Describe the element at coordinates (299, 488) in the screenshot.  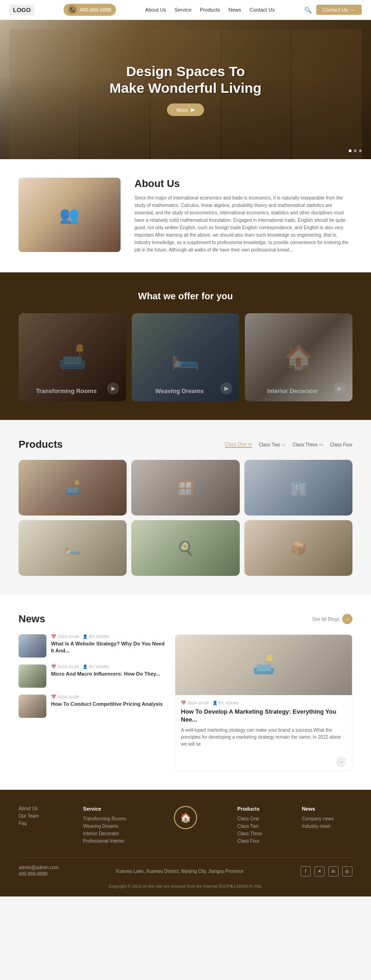
I see `product-card-3: 🏢` at that location.